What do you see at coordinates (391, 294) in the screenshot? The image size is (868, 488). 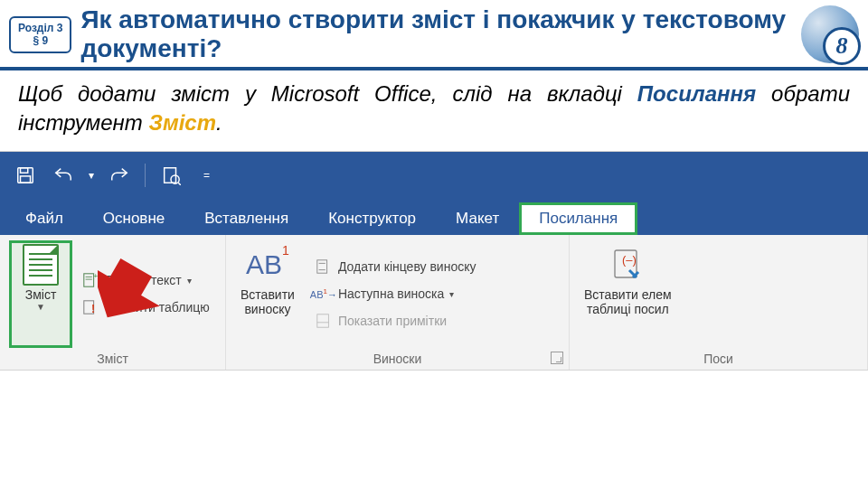 I see `next-footnote-label: Наступна виноска` at bounding box center [391, 294].